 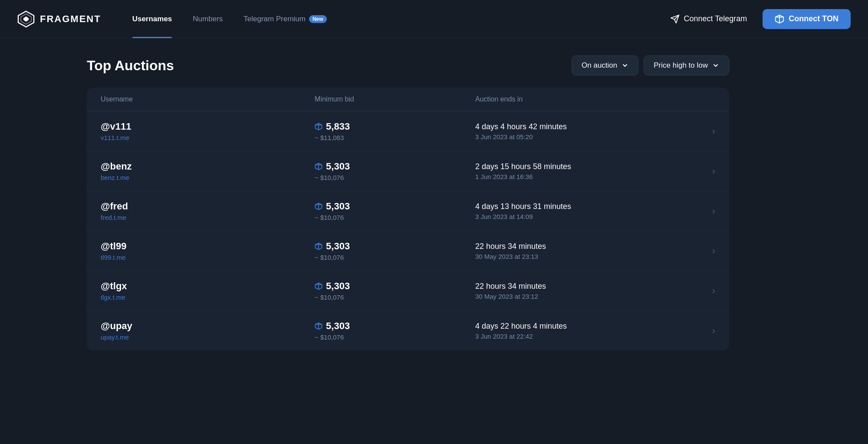 I want to click on auction-time-cell: 4 days 13 hours 31 minutes 3 Jun 2023 at…, so click(x=582, y=211).